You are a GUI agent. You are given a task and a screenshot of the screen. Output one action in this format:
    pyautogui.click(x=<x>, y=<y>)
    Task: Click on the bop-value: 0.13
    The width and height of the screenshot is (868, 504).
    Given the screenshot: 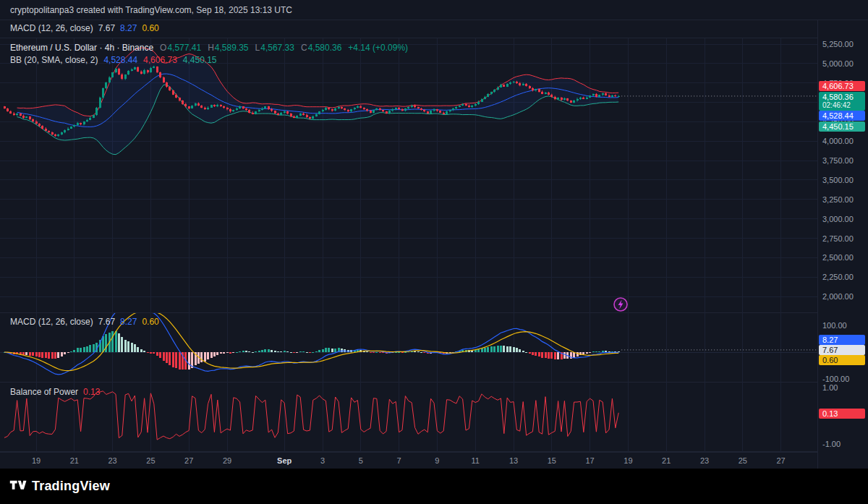 What is the action you would take?
    pyautogui.click(x=91, y=392)
    